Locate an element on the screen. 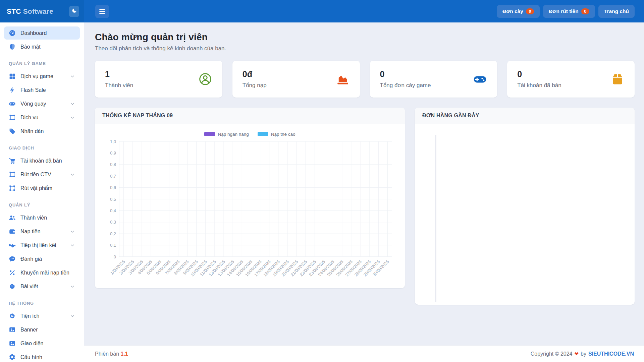 This screenshot has width=644, height=362. legend-label: Nạp ngân hàng is located at coordinates (233, 134).